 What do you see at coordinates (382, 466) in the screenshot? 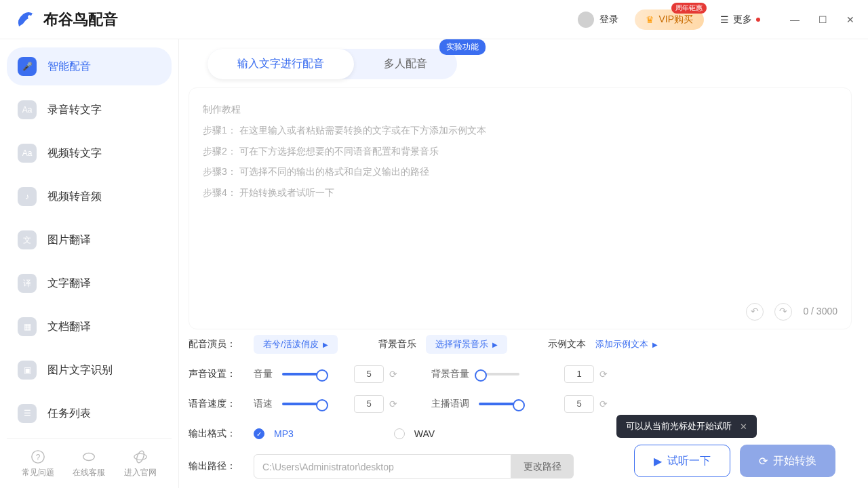
I see `output-path-input: C:\Users\Administrator\desktop` at bounding box center [382, 466].